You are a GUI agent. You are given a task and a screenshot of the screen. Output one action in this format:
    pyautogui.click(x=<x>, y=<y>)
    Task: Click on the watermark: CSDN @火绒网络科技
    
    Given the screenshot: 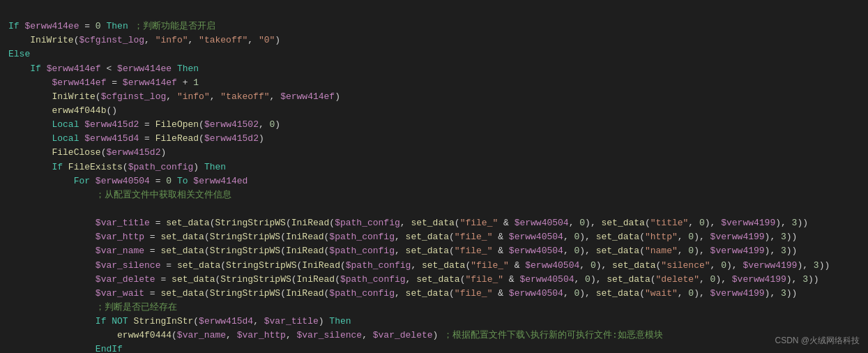 What is the action you would take?
    pyautogui.click(x=817, y=340)
    